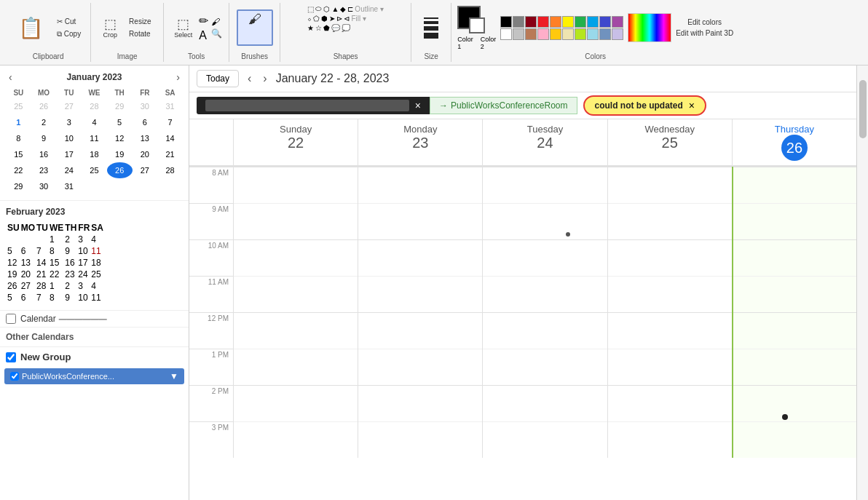  I want to click on calendar-day: 5, so click(13, 298).